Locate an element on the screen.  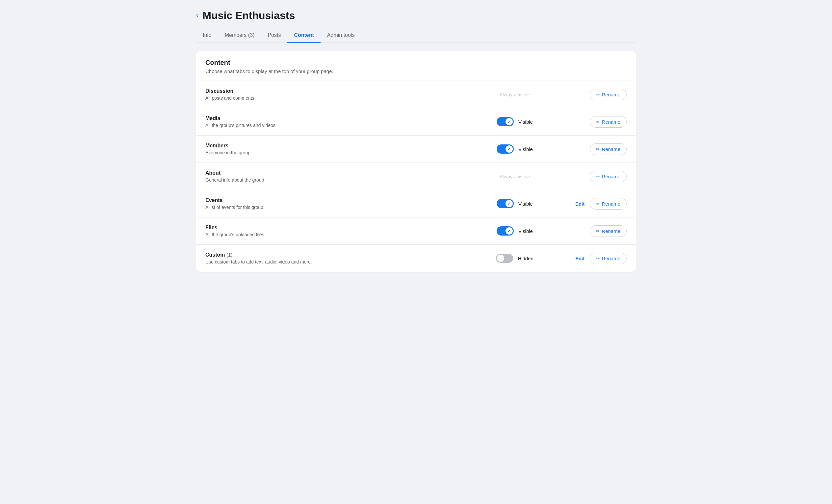
visible-label-members: Visible is located at coordinates (525, 149).